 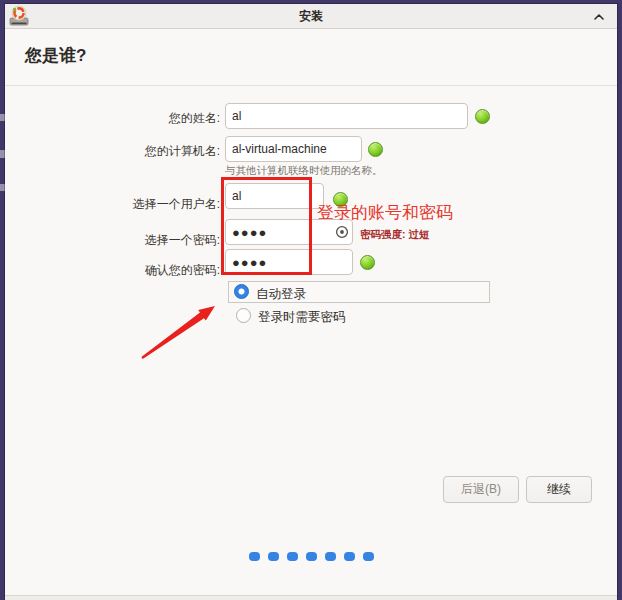 What do you see at coordinates (368, 262) in the screenshot?
I see `confirm-ok-indicator` at bounding box center [368, 262].